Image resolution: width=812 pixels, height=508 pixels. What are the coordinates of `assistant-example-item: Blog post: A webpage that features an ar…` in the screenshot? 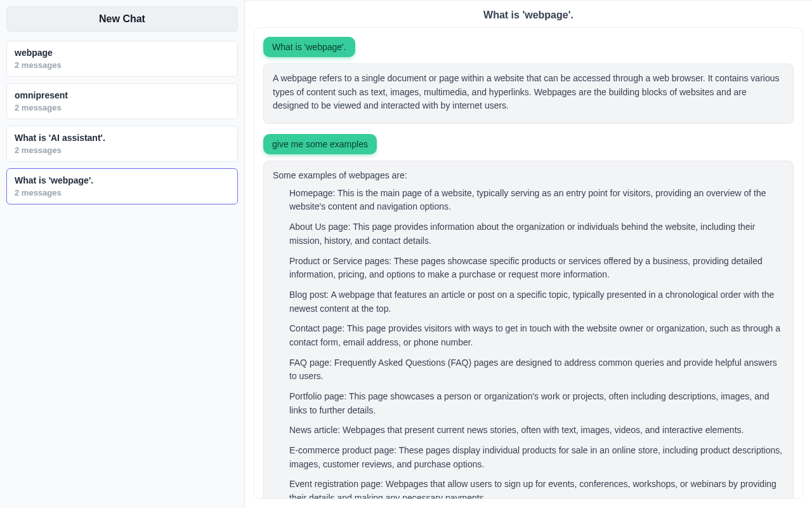 It's located at (537, 302).